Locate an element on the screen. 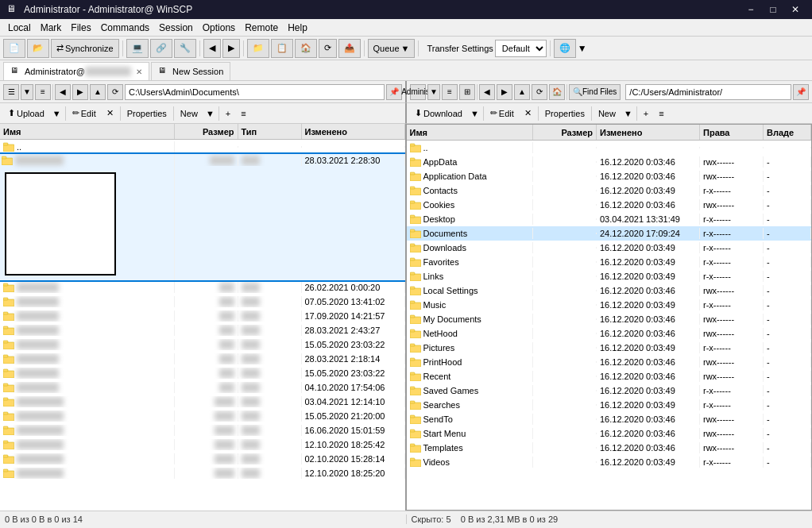 The height and width of the screenshot is (528, 812). new-session-tab: 🖥 New Session is located at coordinates (191, 71).